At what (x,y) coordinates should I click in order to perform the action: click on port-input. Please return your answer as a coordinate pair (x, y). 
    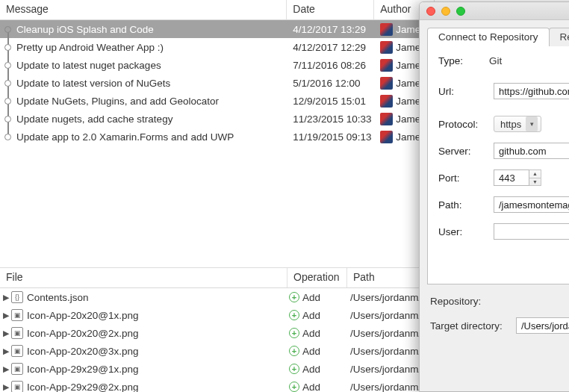
    Looking at the image, I should click on (512, 178).